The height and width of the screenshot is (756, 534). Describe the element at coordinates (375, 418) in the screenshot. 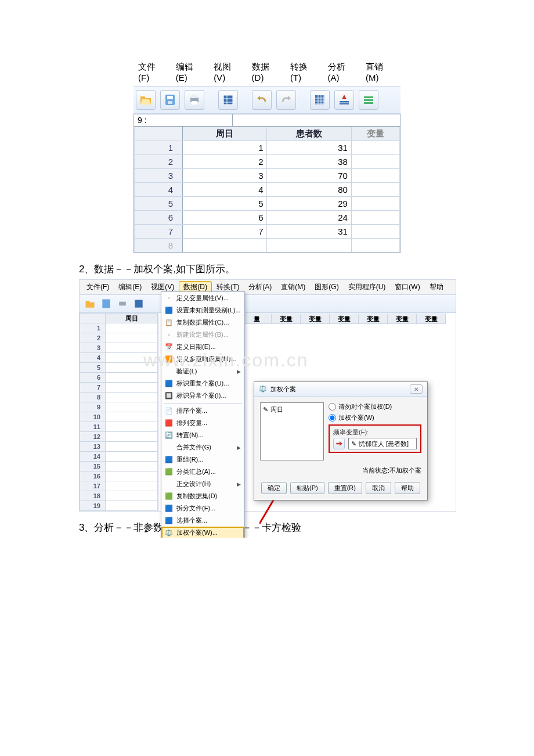

I see `radio-weight: 加权个案(W)` at that location.